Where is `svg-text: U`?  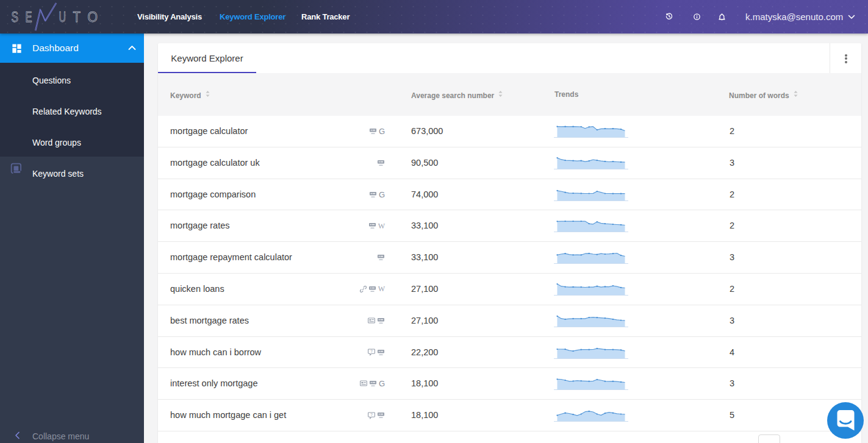 svg-text: U is located at coordinates (63, 17).